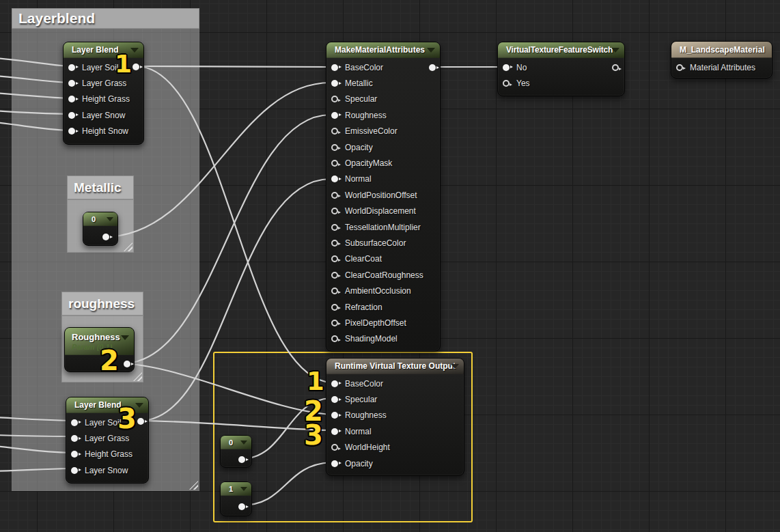 The width and height of the screenshot is (780, 532). Describe the element at coordinates (523, 83) in the screenshot. I see `pin-label: Yes` at that location.